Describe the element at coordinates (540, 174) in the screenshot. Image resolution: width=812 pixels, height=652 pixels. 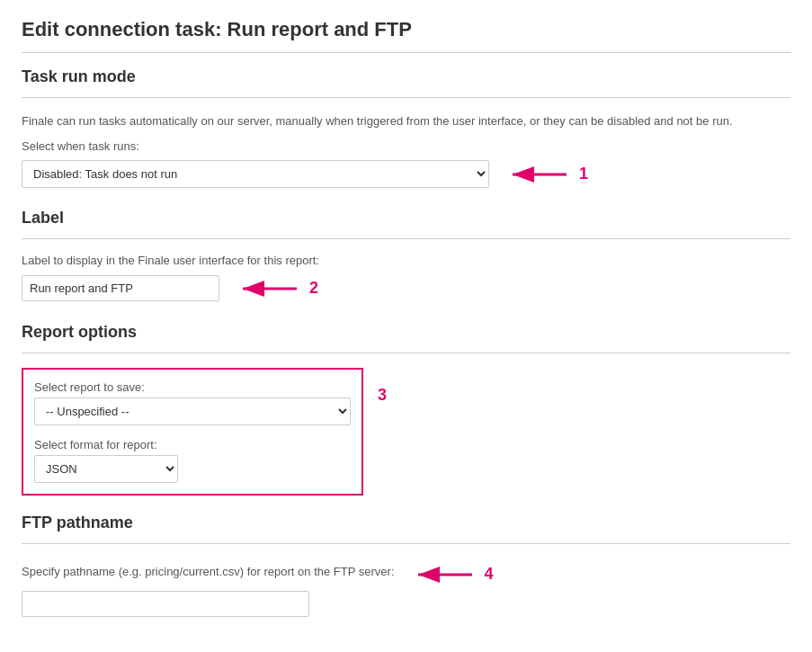
I see `arrow-1-svg` at that location.